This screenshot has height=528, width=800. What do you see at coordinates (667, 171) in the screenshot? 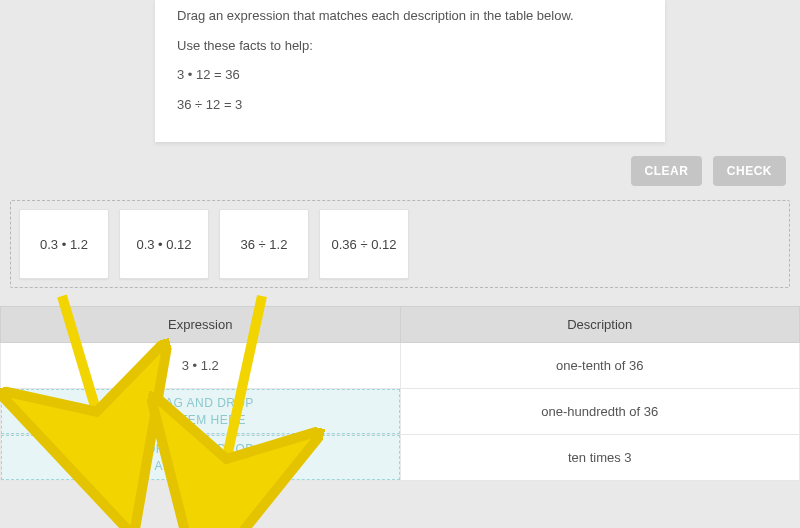
I see `clear-button: CLEAR` at bounding box center [667, 171].